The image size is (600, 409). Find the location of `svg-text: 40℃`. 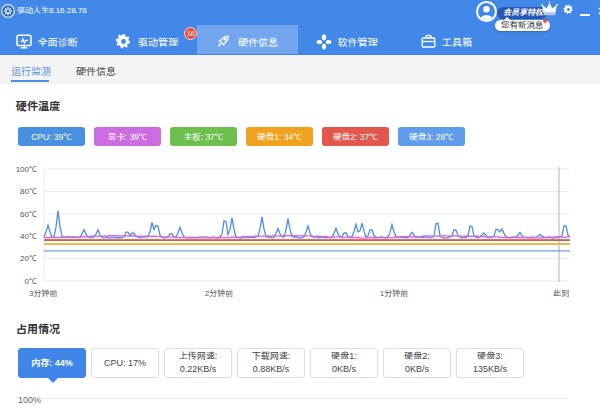

svg-text: 40℃ is located at coordinates (28, 236).